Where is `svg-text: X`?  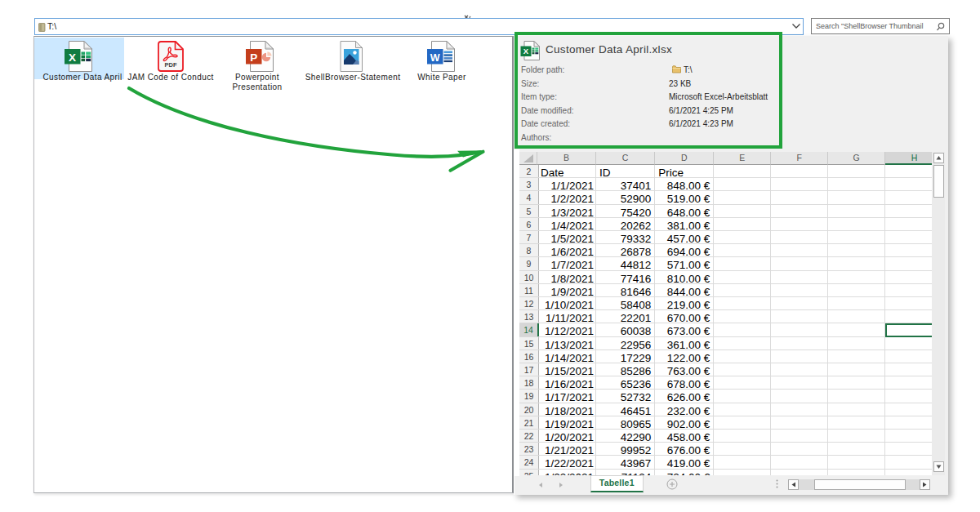
svg-text: X is located at coordinates (72, 57).